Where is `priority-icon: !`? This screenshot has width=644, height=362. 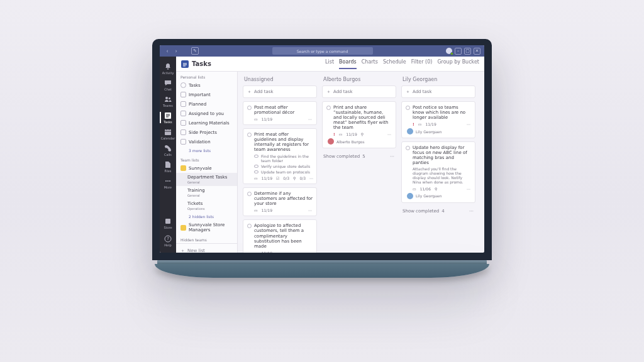 priority-icon: ! is located at coordinates (414, 124).